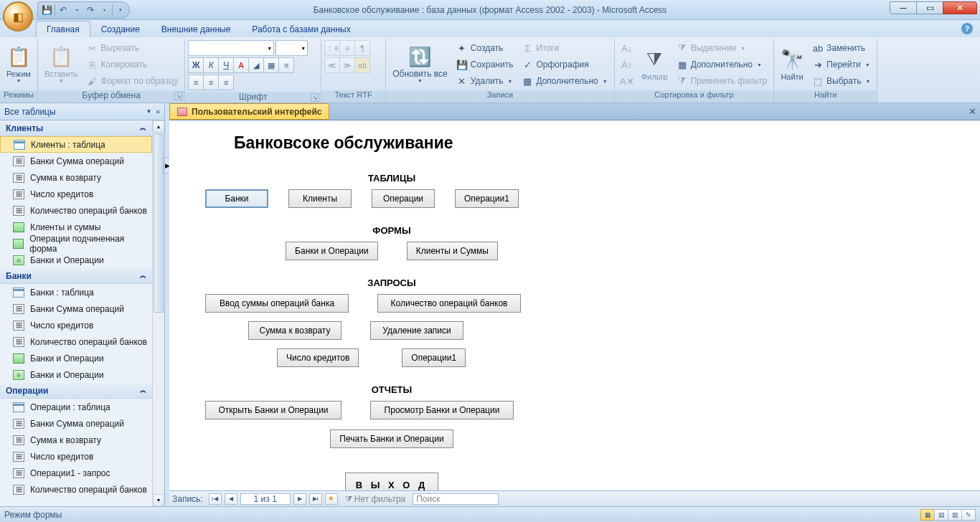 The image size is (980, 522). Describe the element at coordinates (295, 331) in the screenshot. I see `return-sum-query-button: Сумма к возврату` at that location.